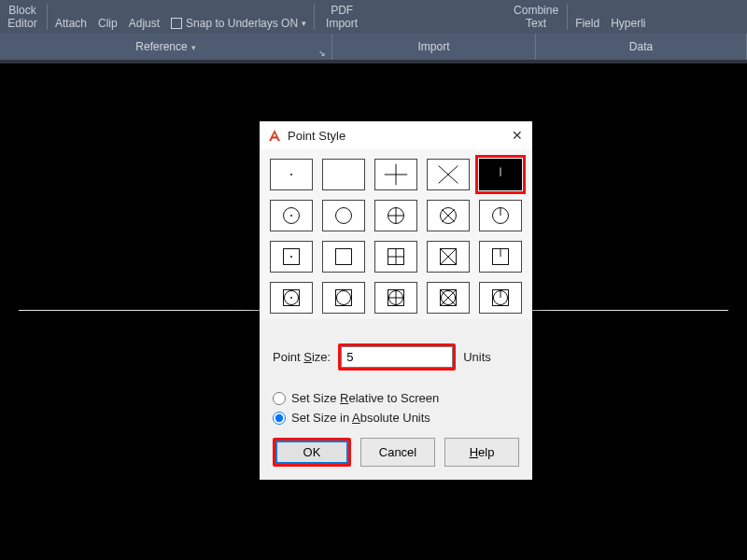  What do you see at coordinates (396, 175) in the screenshot?
I see `style-plus` at bounding box center [396, 175].